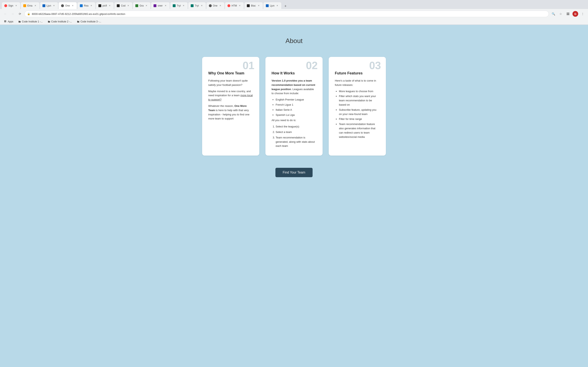 The height and width of the screenshot is (367, 588). I want to click on new-tab-button: +, so click(285, 6).